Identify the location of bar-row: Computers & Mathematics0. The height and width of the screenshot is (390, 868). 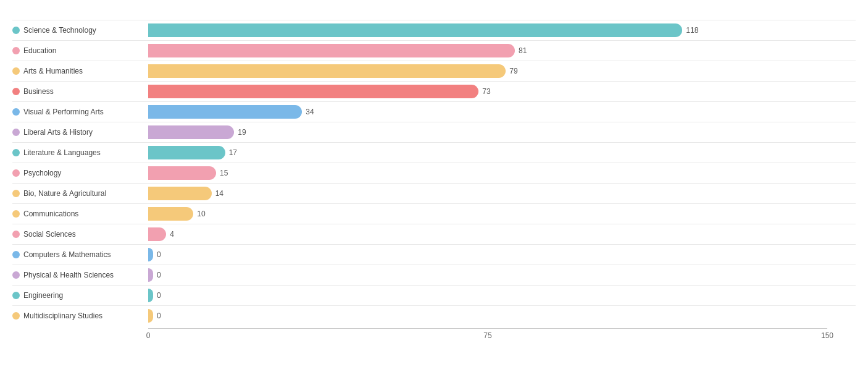
(434, 255).